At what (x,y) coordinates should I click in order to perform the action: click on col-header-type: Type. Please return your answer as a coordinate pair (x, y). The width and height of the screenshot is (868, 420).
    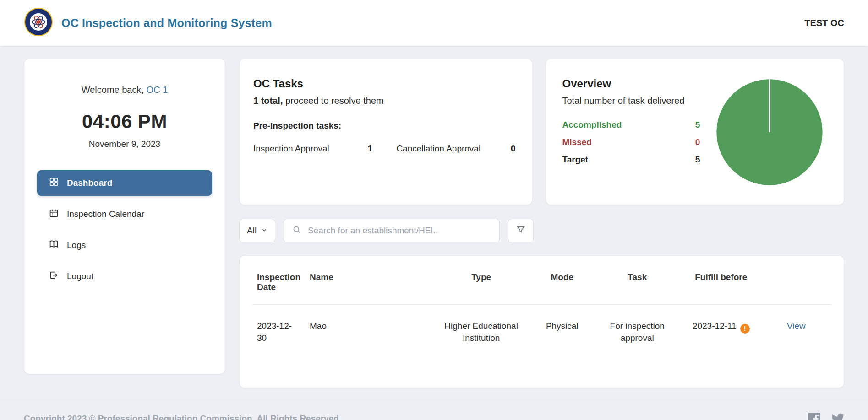
    Looking at the image, I should click on (481, 282).